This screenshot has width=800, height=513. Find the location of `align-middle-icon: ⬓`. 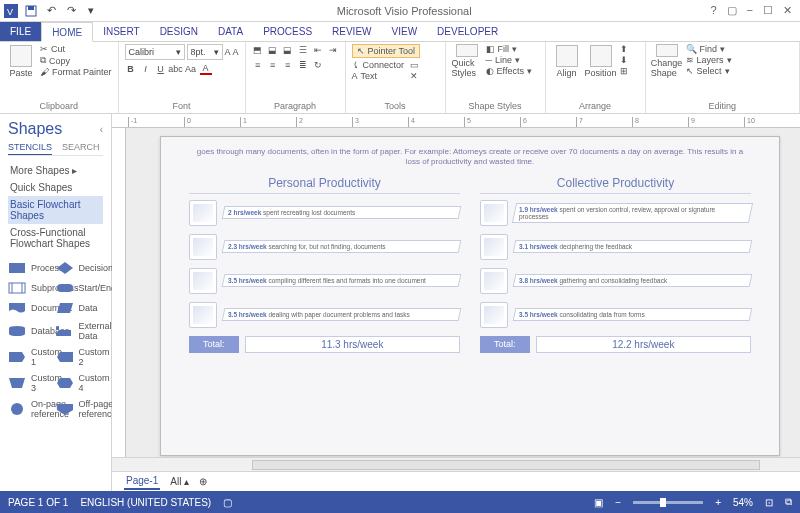

align-middle-icon: ⬓ is located at coordinates (273, 50).